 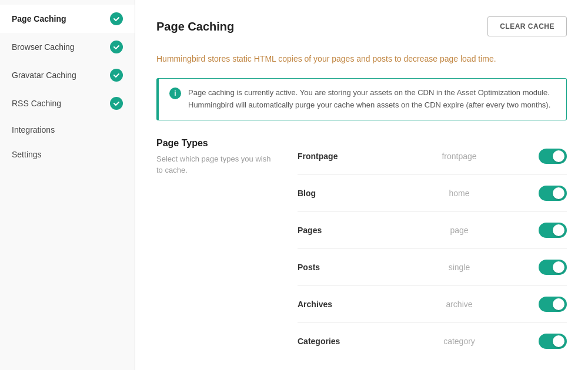 What do you see at coordinates (61, 75) in the screenshot?
I see `sidebar-item-label: Gravatar Caching` at bounding box center [61, 75].